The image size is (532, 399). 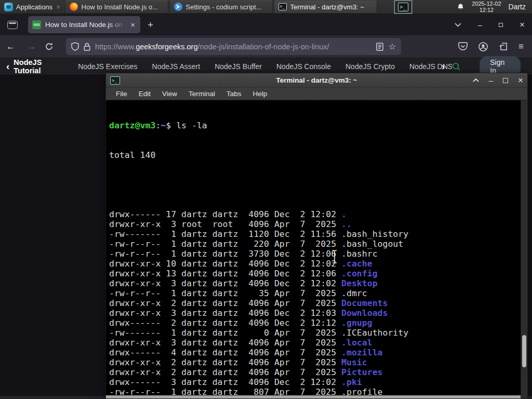 What do you see at coordinates (87, 47) in the screenshot?
I see `lock-icon` at bounding box center [87, 47].